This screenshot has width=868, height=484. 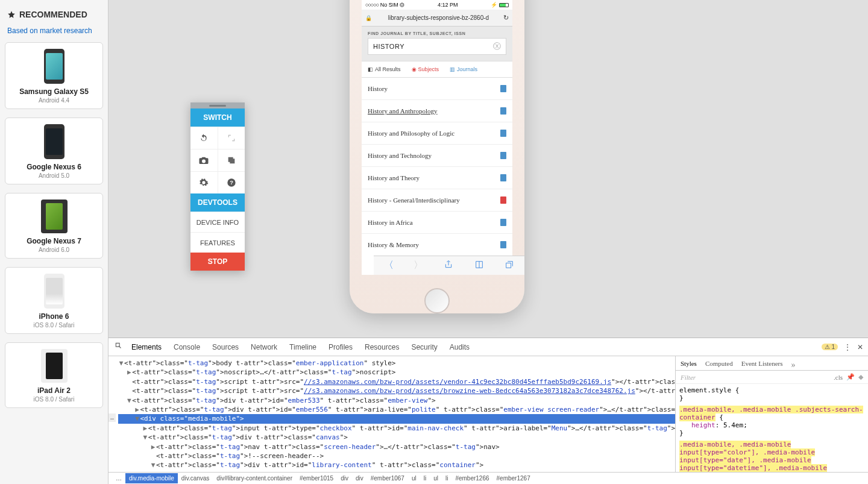 What do you see at coordinates (497, 46) in the screenshot?
I see `clear-icon: ⓧ` at bounding box center [497, 46].